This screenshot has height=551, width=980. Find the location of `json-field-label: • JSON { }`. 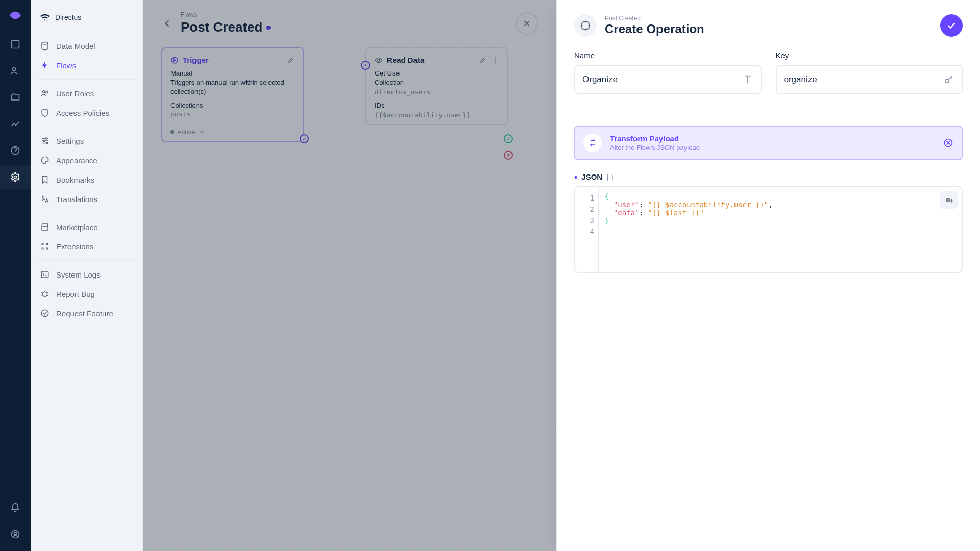

json-field-label: • JSON { } is located at coordinates (769, 177).